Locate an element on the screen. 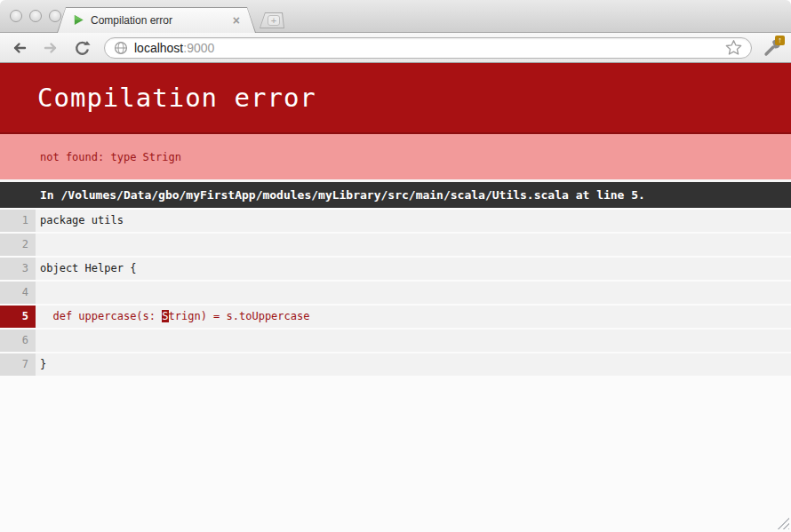 This screenshot has width=791, height=532. code-line-7: 7} is located at coordinates (396, 364).